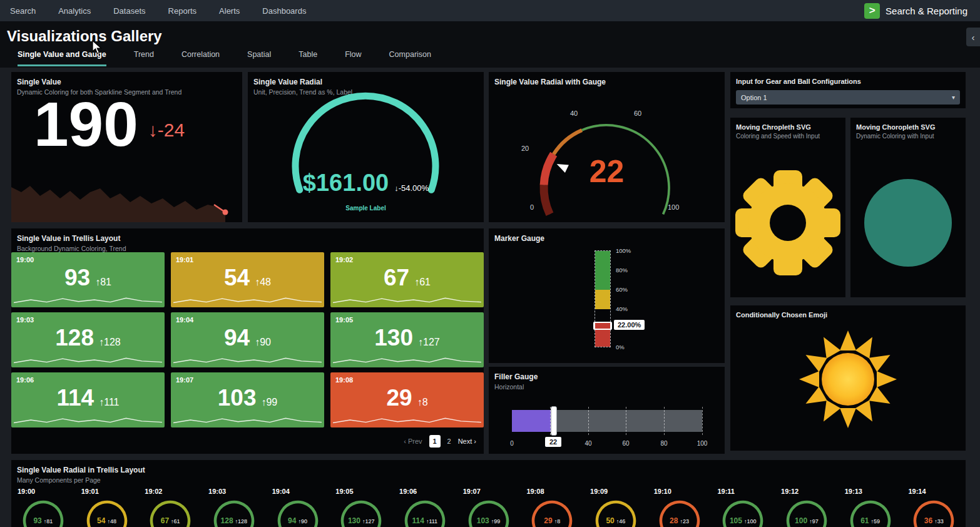 This screenshot has height=527, width=980. I want to click on pagination-prev: ‹ Prev, so click(413, 441).